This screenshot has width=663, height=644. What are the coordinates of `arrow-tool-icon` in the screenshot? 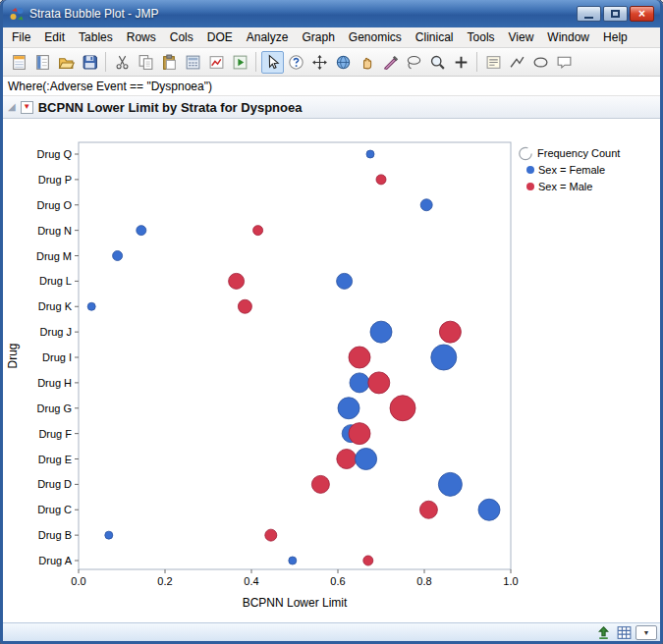 It's located at (273, 63).